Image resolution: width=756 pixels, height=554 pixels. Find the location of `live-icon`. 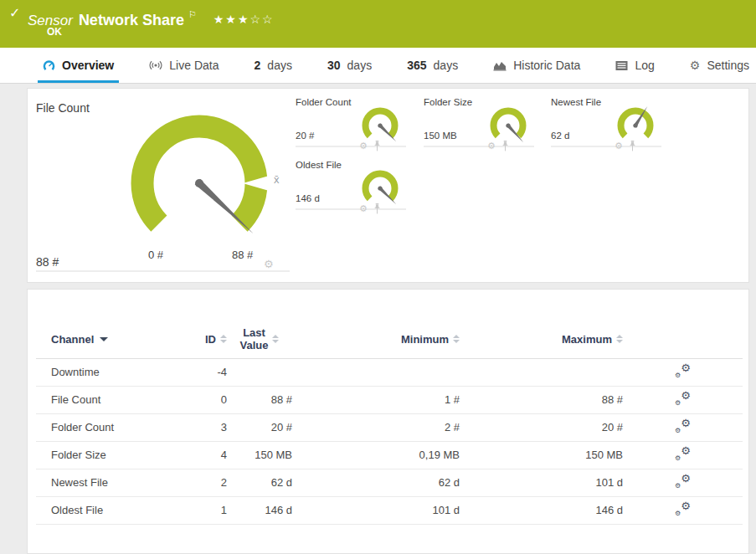

live-icon is located at coordinates (156, 65).